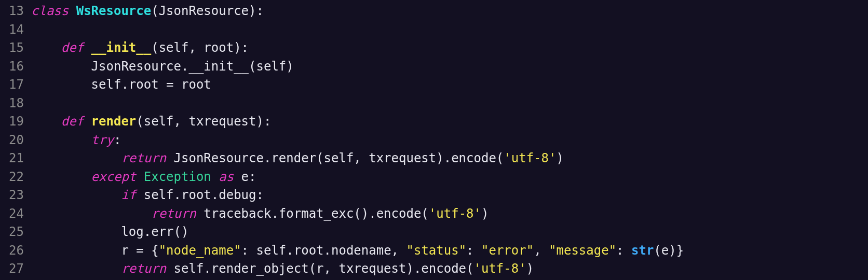 Image resolution: width=868 pixels, height=280 pixels. I want to click on code-line: 21 return JsonResource.render(self, txre…, so click(434, 159).